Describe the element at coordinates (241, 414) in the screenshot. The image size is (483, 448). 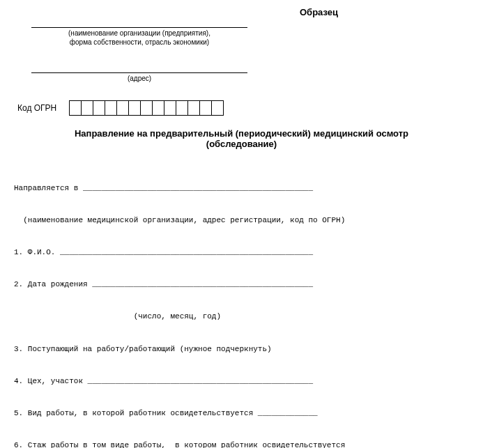
I see `line-vid-raboty: 5. Вид работы, в которой работник освиде…` at that location.